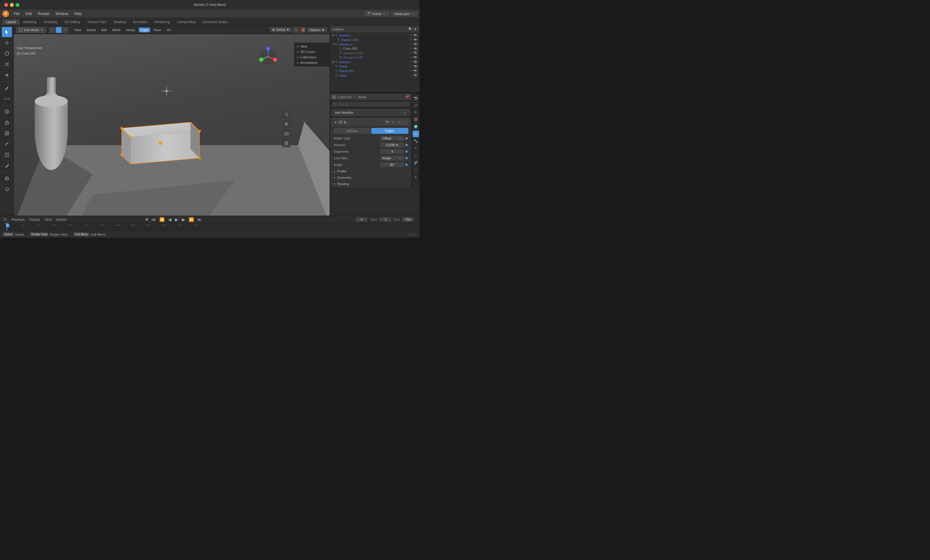  What do you see at coordinates (374, 62) in the screenshot?
I see `outliner-row-drawer-r: ▶ ▽ drawer.r 👁 📷` at bounding box center [374, 62].